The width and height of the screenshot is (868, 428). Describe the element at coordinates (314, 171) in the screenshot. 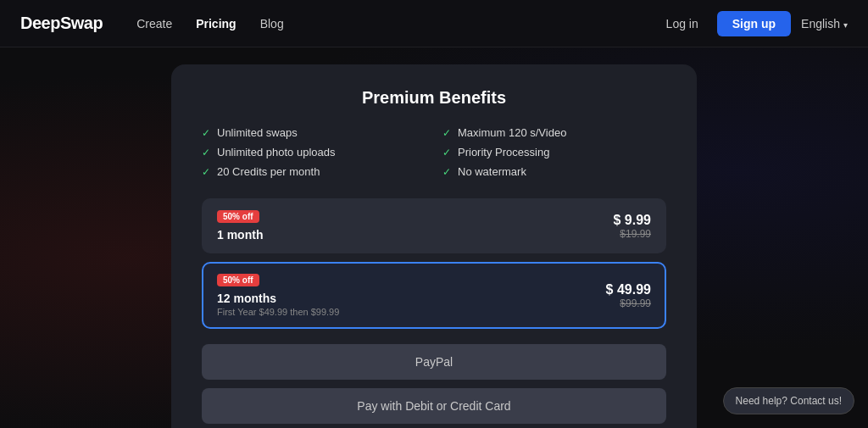

I see `benefit-item: ✓ 20 Credits per month` at that location.